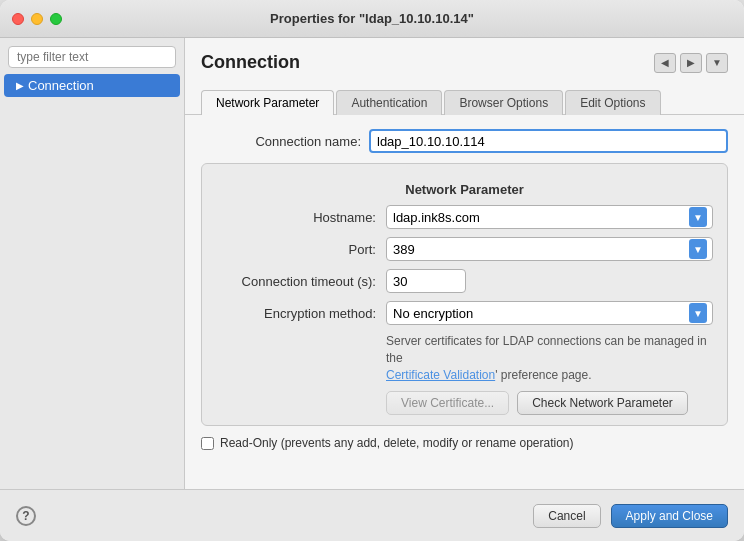 This screenshot has height=541, width=744. I want to click on tab-browser-options: Browser Options, so click(504, 102).